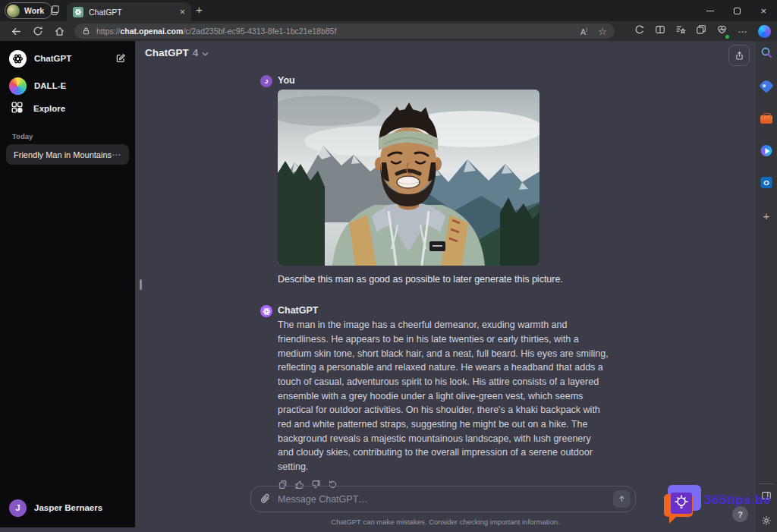  I want to click on new-tab-button: +, so click(199, 9).